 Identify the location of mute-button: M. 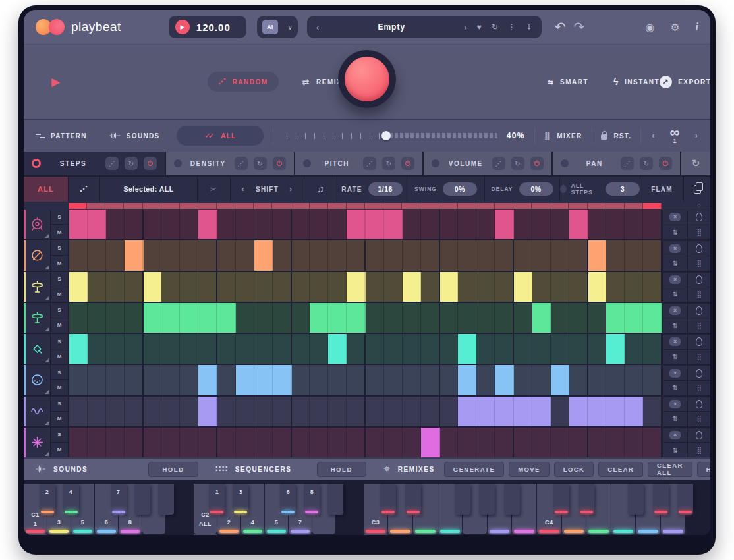
(59, 294).